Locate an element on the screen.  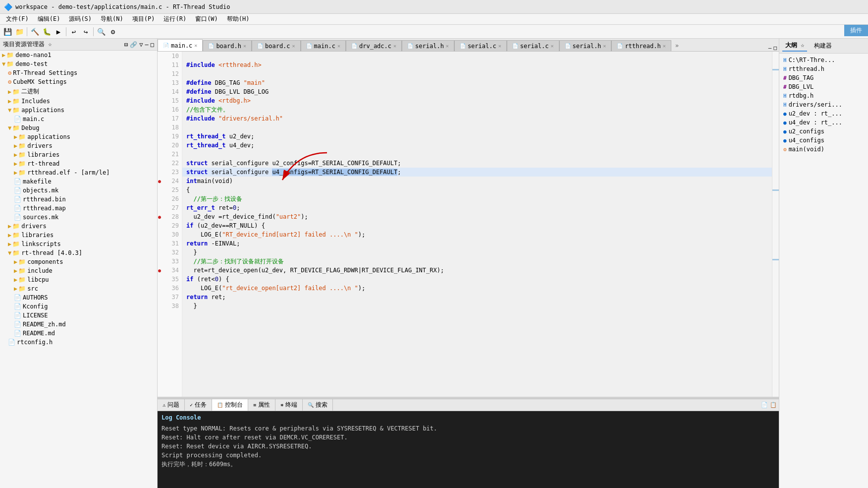
tree-item-16: 📄rtthread.bin is located at coordinates (78, 199).